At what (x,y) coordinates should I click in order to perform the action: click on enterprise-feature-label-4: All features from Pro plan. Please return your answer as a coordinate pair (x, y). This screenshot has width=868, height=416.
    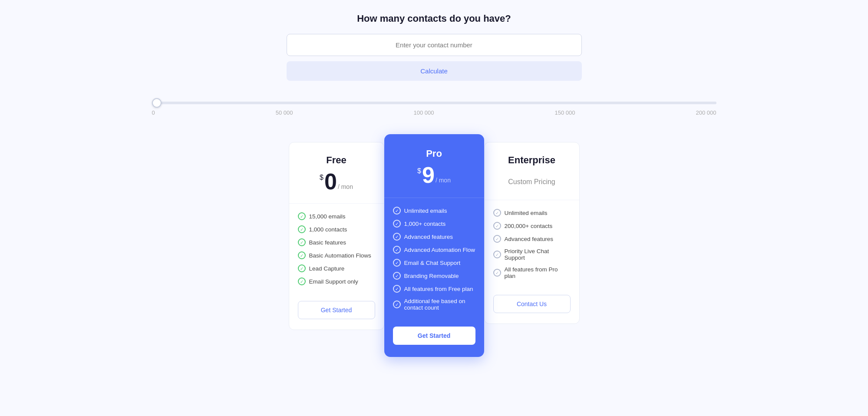
    Looking at the image, I should click on (538, 273).